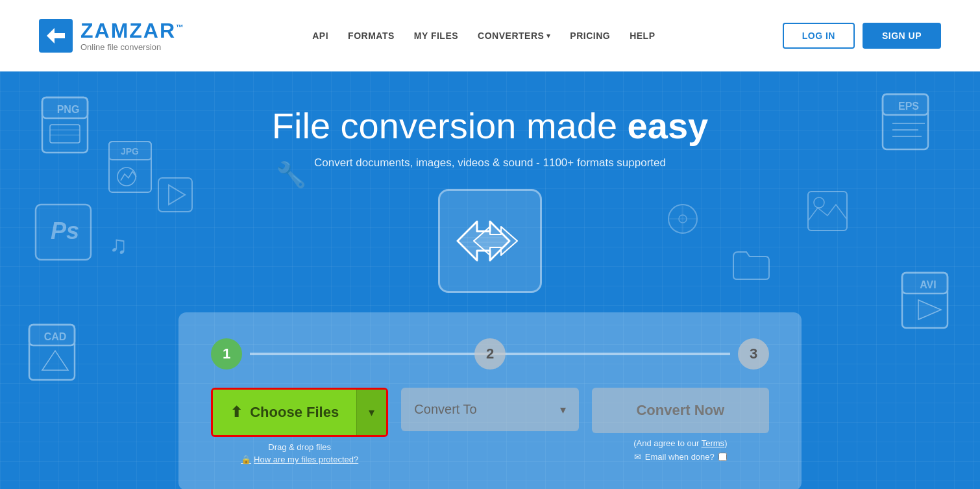 Image resolution: width=980 pixels, height=489 pixels. Describe the element at coordinates (436, 36) in the screenshot. I see `nav-my-files: MY FILES` at that location.